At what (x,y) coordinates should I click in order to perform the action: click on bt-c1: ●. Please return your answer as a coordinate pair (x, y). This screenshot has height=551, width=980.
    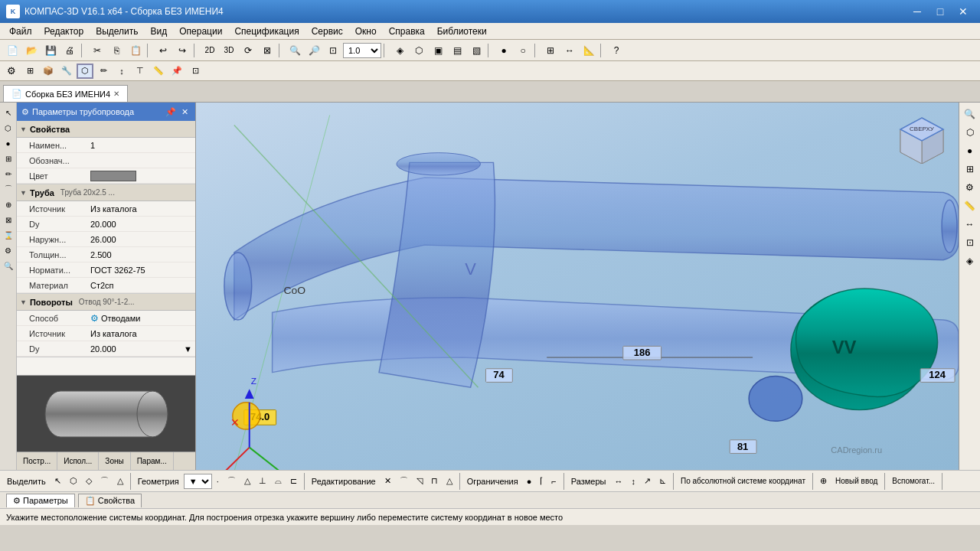
    Looking at the image, I should click on (530, 481).